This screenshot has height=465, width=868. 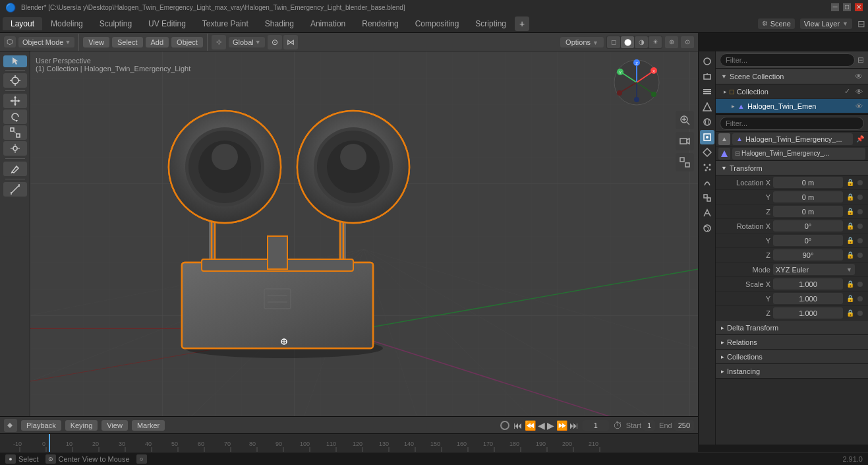 I want to click on time-icon: ⏱, so click(x=618, y=425).